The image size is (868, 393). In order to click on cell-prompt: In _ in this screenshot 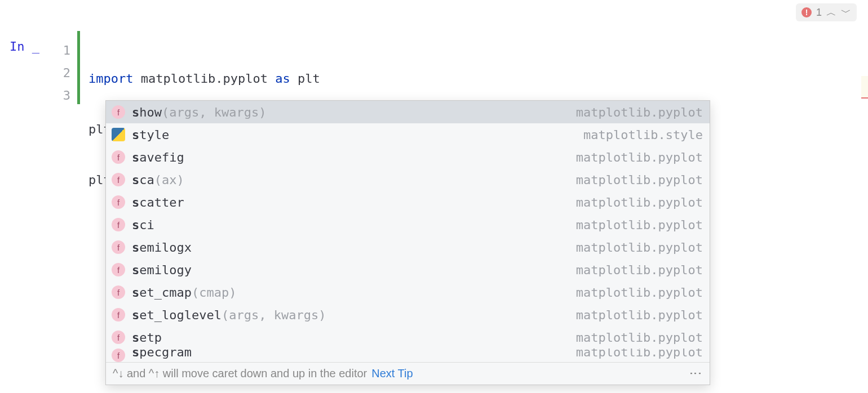, I will do `click(25, 46)`.